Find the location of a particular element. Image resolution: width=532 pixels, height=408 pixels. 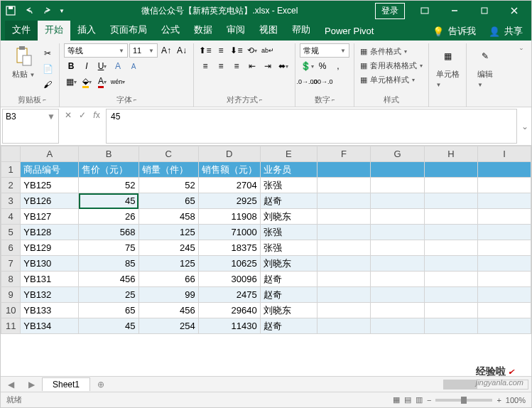

copy-icon: 📄 is located at coordinates (48, 69).